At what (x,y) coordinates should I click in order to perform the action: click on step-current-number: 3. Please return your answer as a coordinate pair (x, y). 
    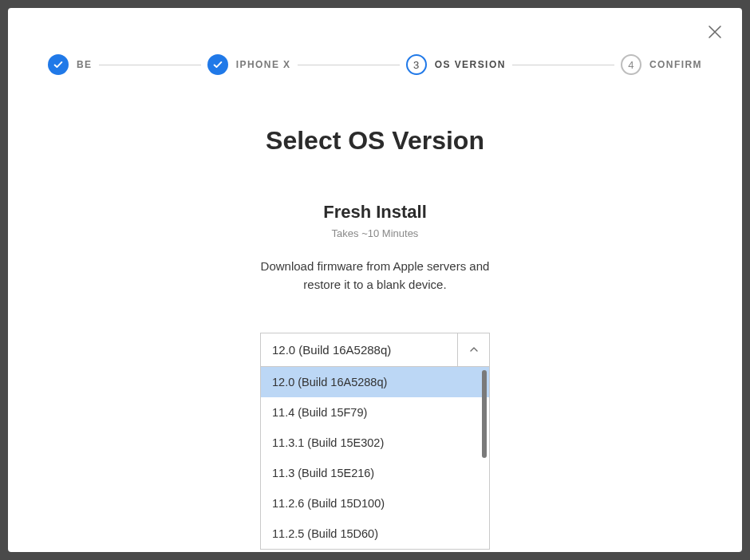
    Looking at the image, I should click on (416, 65).